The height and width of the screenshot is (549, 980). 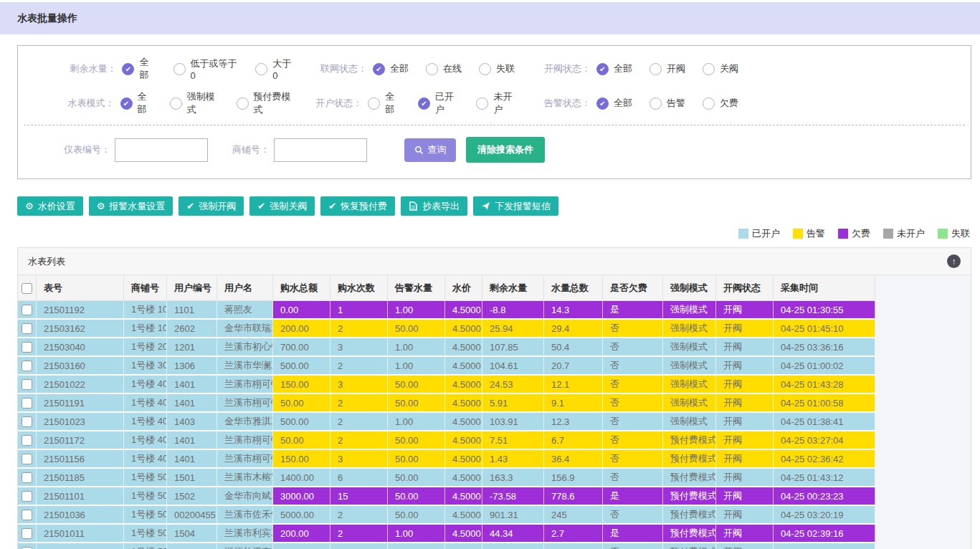 What do you see at coordinates (444, 69) in the screenshot?
I see `radio-option-network-status: 在线` at bounding box center [444, 69].